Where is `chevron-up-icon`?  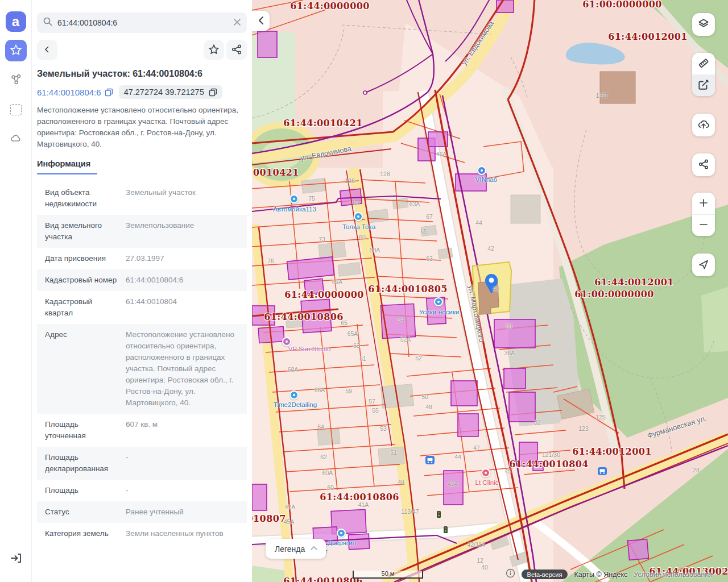
chevron-up-icon is located at coordinates (314, 549).